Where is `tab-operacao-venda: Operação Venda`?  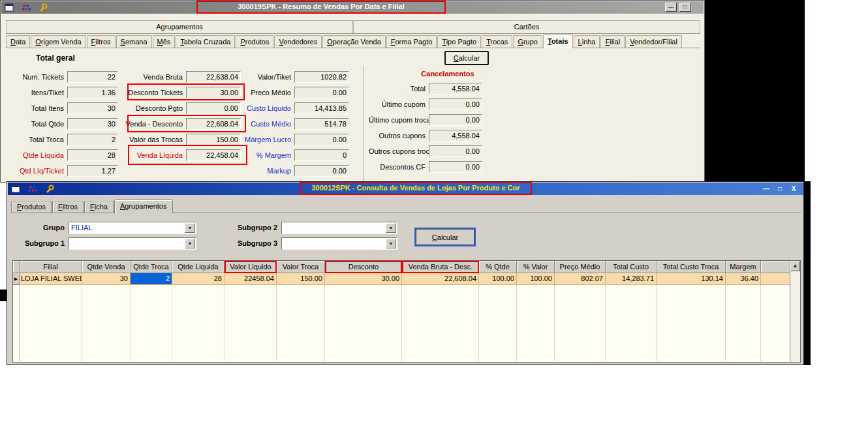
tab-operacao-venda: Operação Venda is located at coordinates (354, 42).